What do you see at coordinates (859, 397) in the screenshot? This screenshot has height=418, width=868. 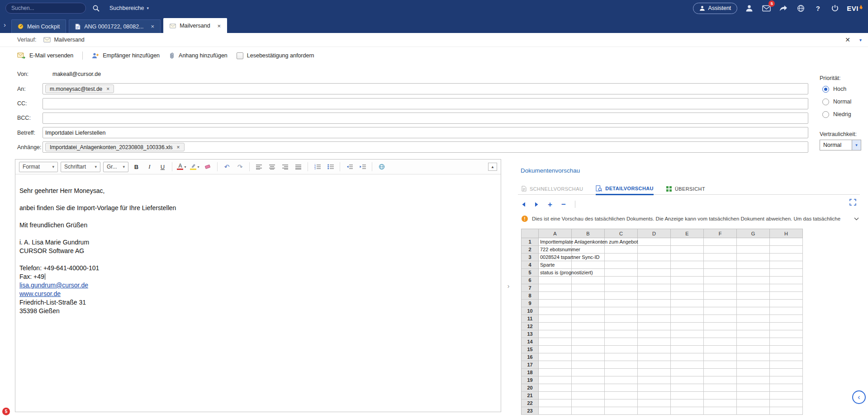 I see `collapse-sidebar-button: ‹` at bounding box center [859, 397].